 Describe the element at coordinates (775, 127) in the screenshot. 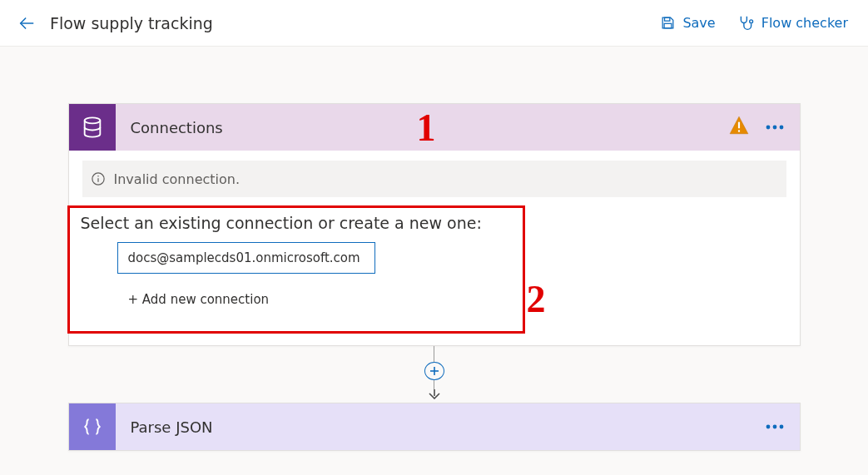

I see `connections-more-button` at that location.